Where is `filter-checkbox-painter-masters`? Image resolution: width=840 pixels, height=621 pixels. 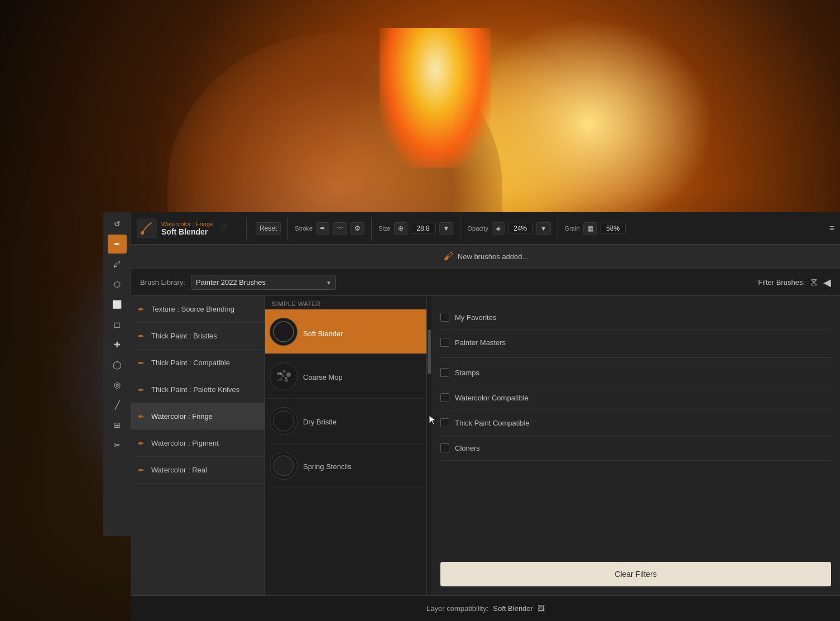 filter-checkbox-painter-masters is located at coordinates (445, 342).